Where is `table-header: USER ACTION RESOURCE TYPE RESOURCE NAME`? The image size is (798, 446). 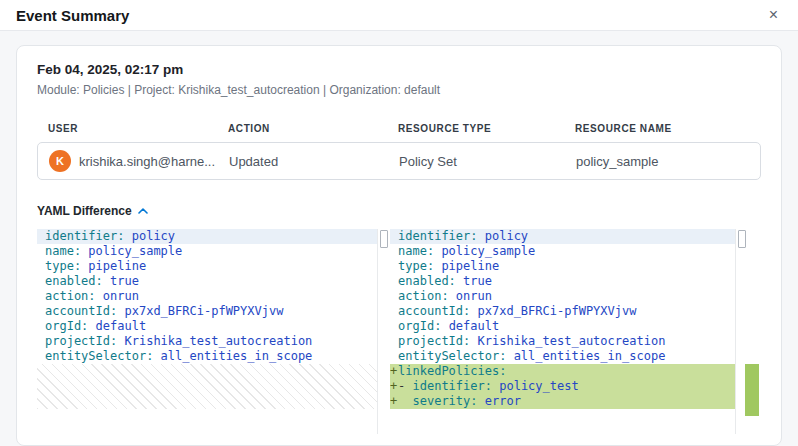
table-header: USER ACTION RESOURCE TYPE RESOURCE NAME is located at coordinates (399, 128).